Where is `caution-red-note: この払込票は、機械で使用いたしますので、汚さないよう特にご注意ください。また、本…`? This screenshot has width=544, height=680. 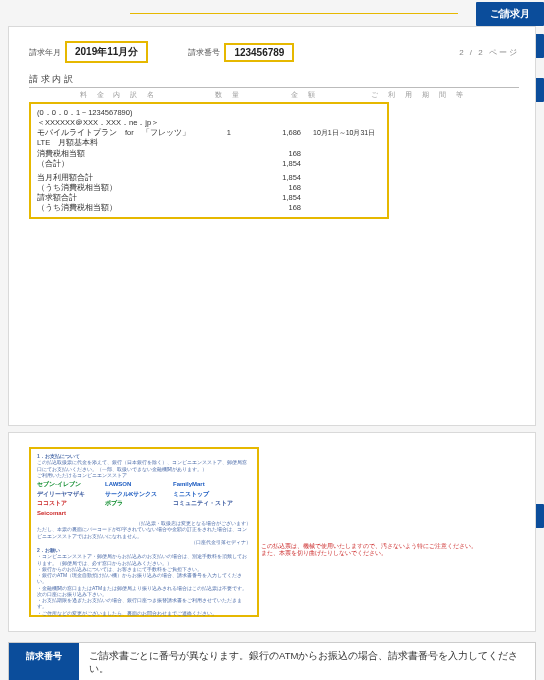
caution-red-note: この払込票は、機械で使用いたしますので、汚さないよう特にご注意ください。また、本… is located at coordinates (371, 550).